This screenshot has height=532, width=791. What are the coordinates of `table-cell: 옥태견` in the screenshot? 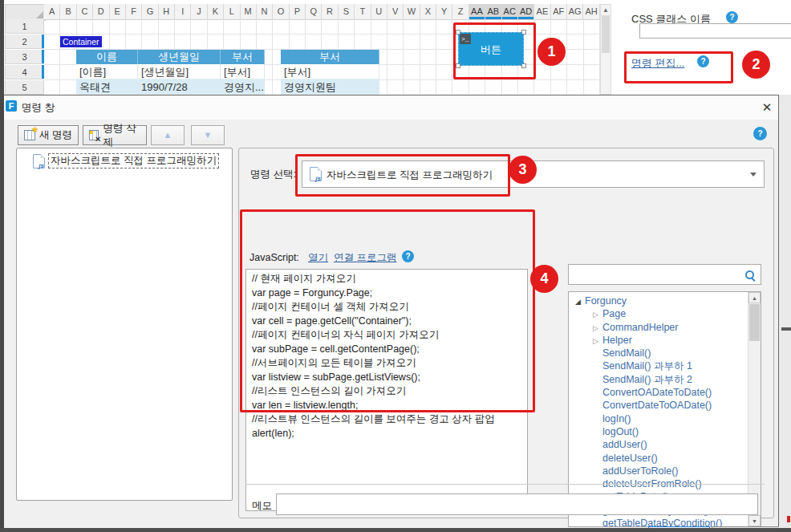 It's located at (107, 87).